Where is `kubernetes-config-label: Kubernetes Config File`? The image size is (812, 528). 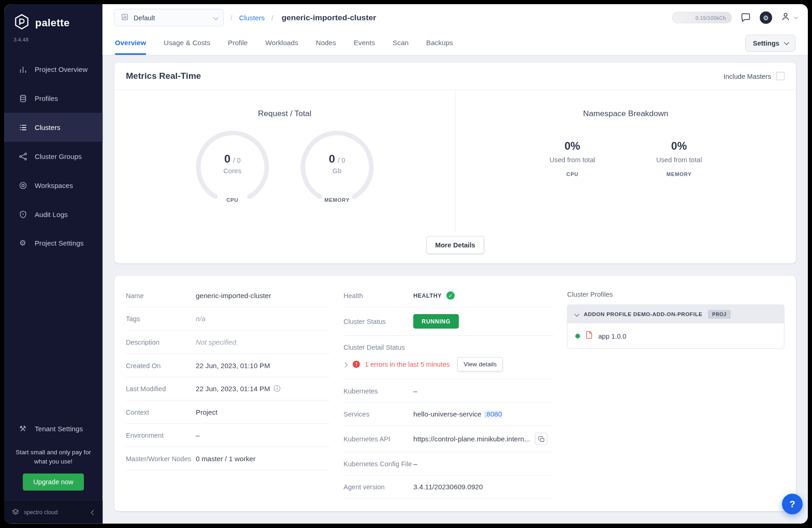 kubernetes-config-label: Kubernetes Config File is located at coordinates (379, 463).